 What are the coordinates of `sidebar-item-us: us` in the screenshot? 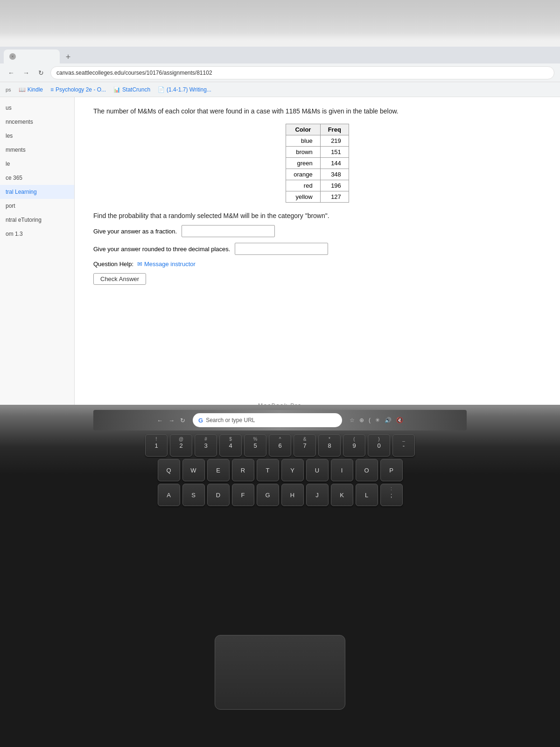 It's located at (37, 108).